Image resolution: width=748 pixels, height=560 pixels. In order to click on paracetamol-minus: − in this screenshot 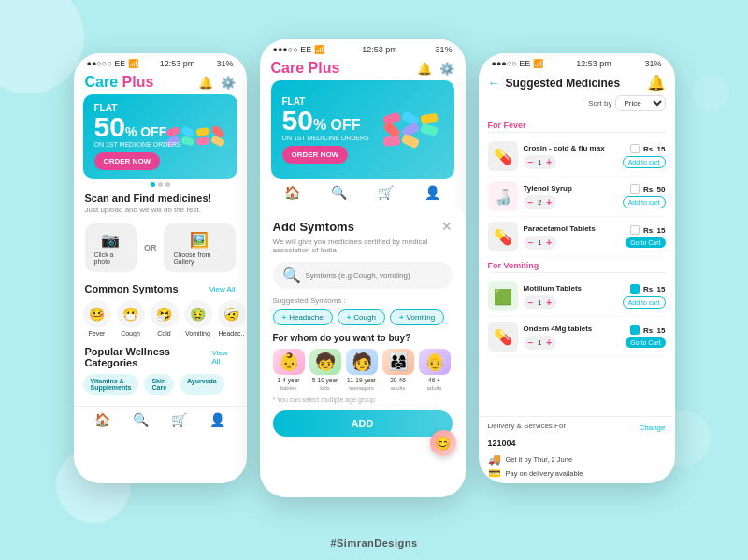, I will do `click(531, 243)`.